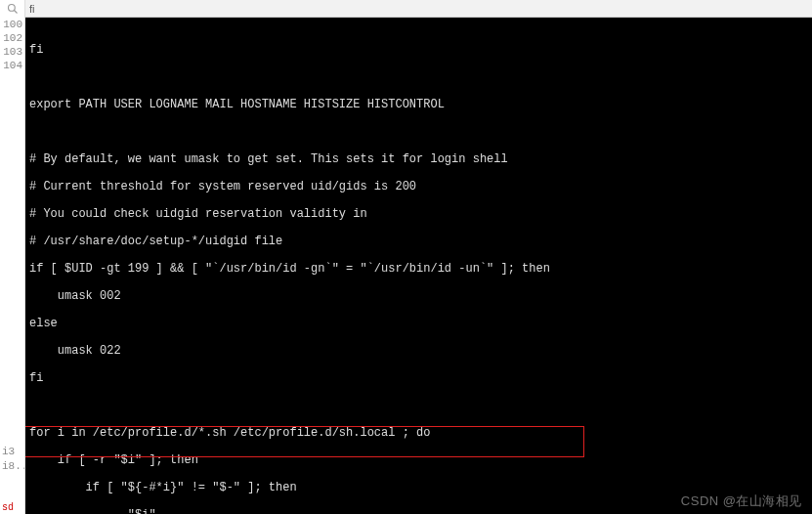  I want to click on code-line: umask 022, so click(418, 351).